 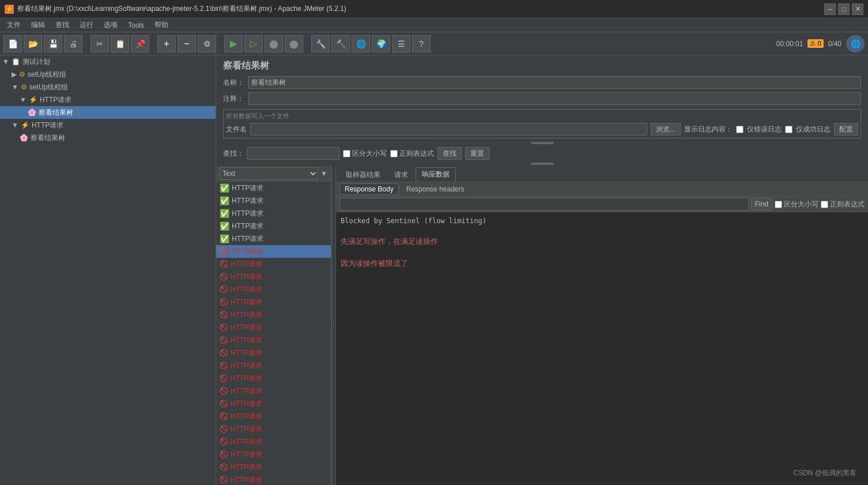 I want to click on sidebar-item-http2: ▼ ⚡ HTTP请求, so click(x=108, y=125).